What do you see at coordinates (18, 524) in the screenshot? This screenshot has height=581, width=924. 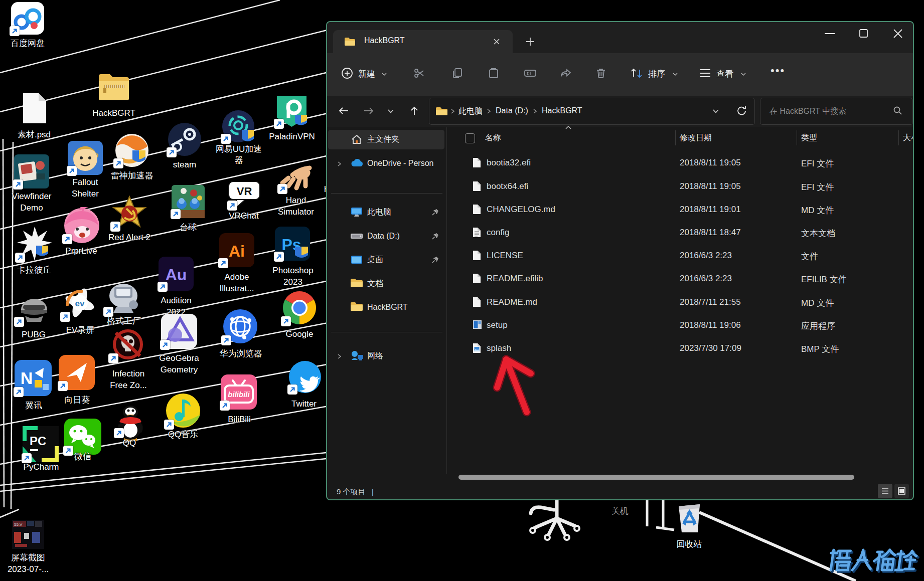 I see `svg-text: 55.V` at bounding box center [18, 524].